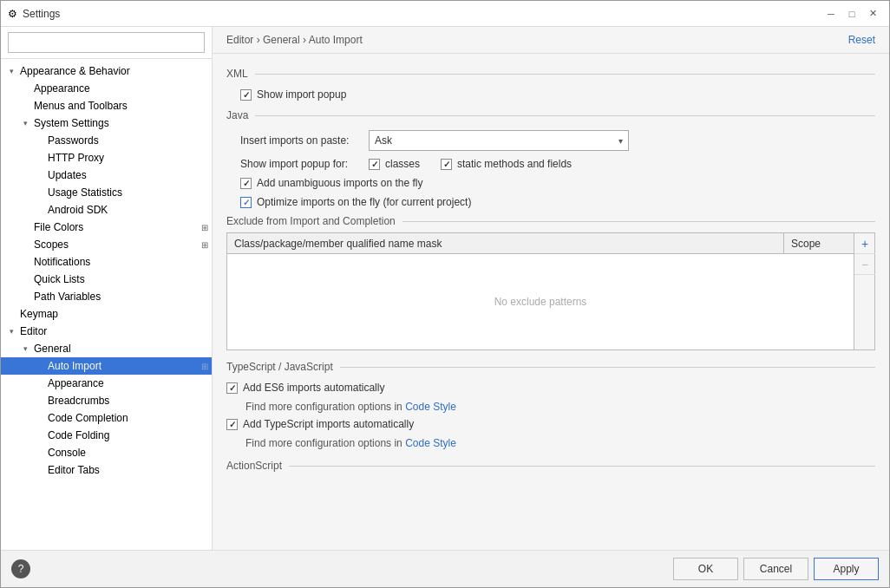  I want to click on show-import-popup-label: Show import popup, so click(302, 95).